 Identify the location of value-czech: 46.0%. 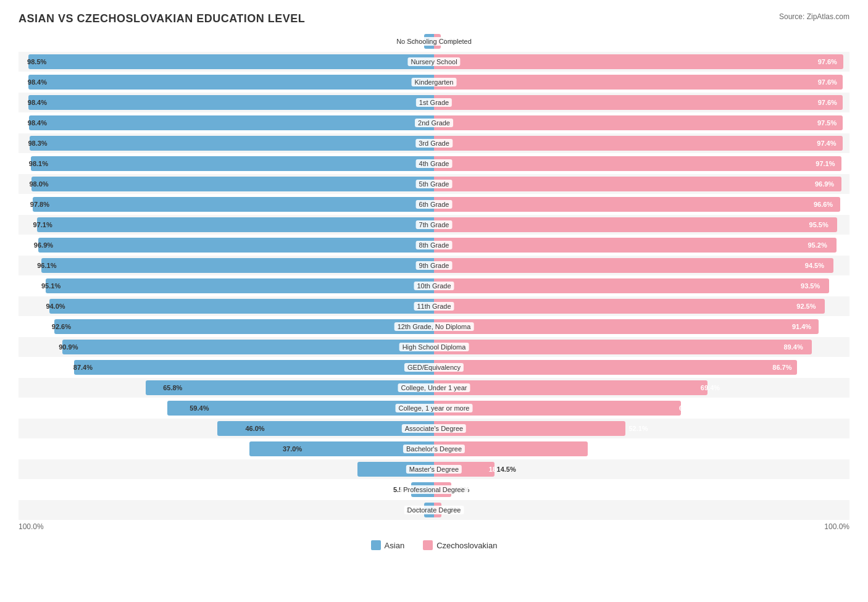
(254, 429).